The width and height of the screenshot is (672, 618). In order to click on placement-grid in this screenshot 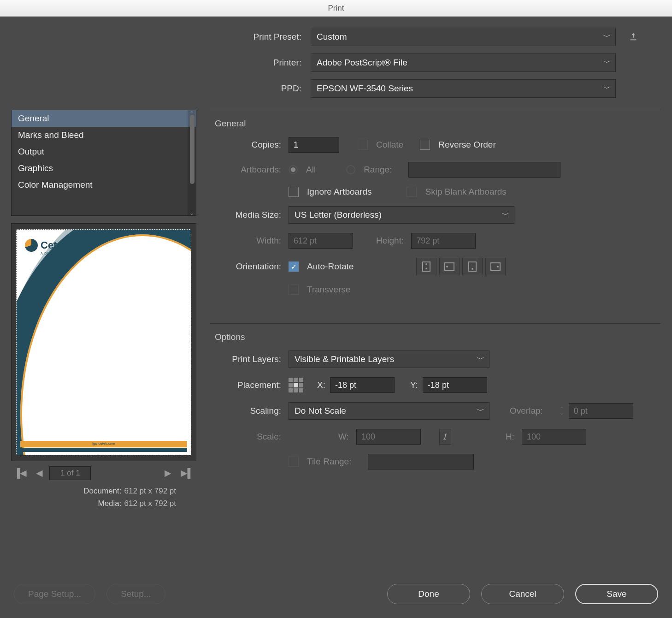, I will do `click(296, 385)`.